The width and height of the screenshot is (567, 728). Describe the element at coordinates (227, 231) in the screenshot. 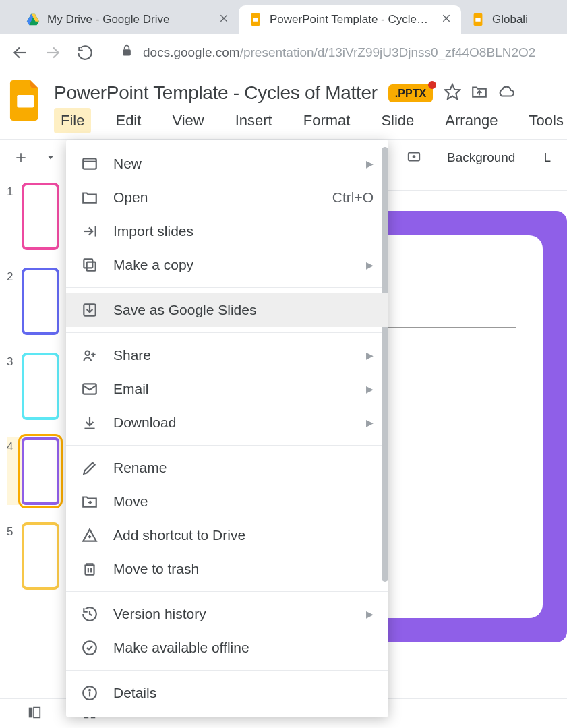

I see `file-menu-import-slides: Import slides` at that location.